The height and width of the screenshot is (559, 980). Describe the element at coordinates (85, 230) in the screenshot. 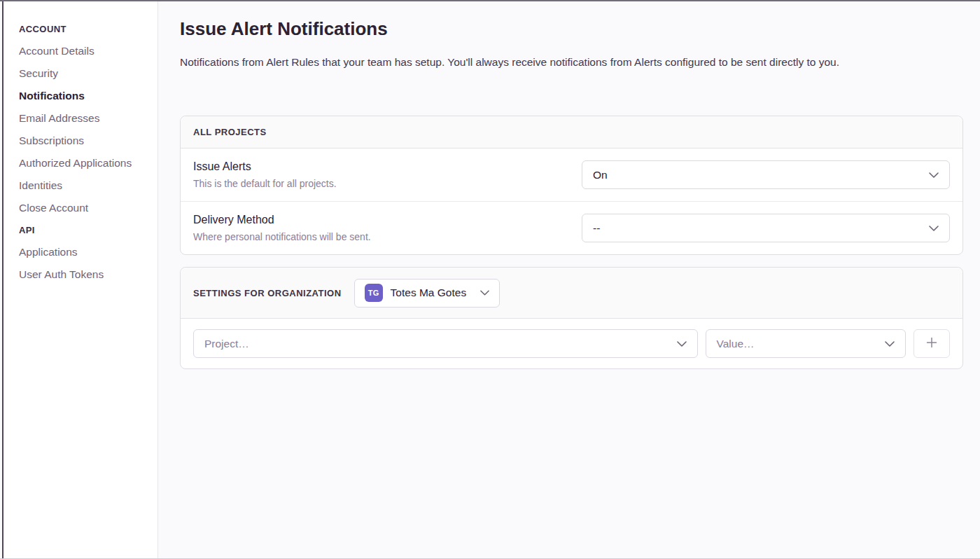

I see `sidebar-header-api: API` at that location.